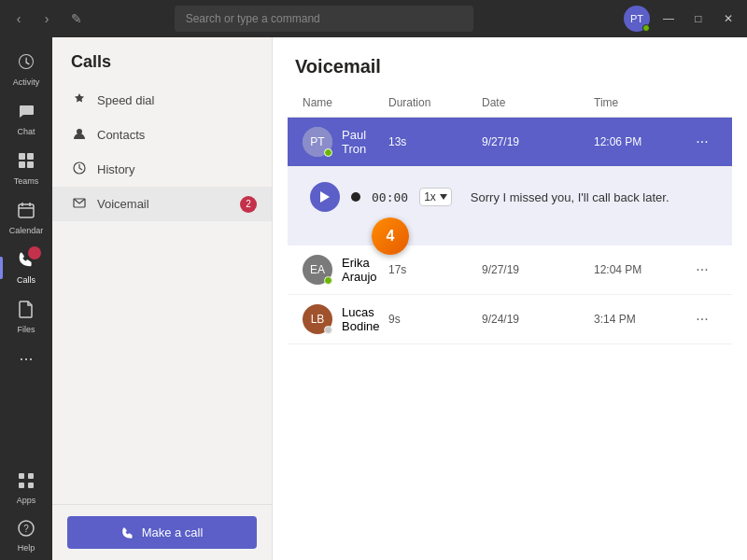 The height and width of the screenshot is (560, 747). What do you see at coordinates (26, 132) in the screenshot?
I see `chat-label: Chat` at bounding box center [26, 132].